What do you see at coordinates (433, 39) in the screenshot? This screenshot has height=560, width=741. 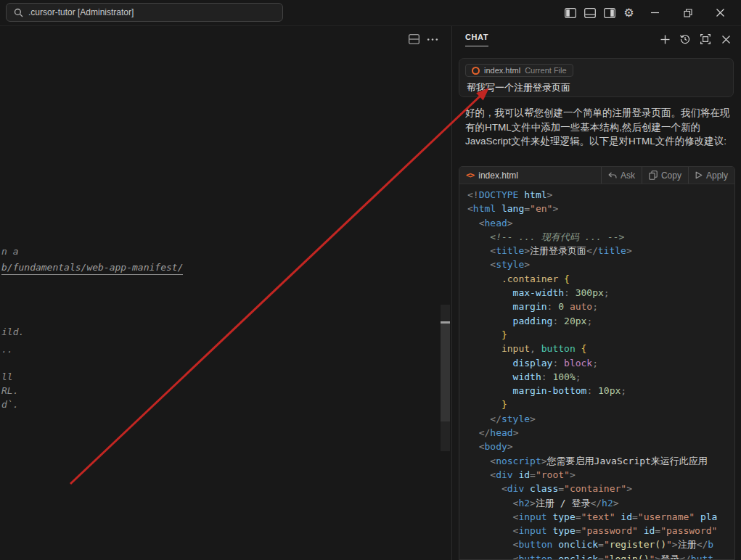 I see `more-actions-icon` at bounding box center [433, 39].